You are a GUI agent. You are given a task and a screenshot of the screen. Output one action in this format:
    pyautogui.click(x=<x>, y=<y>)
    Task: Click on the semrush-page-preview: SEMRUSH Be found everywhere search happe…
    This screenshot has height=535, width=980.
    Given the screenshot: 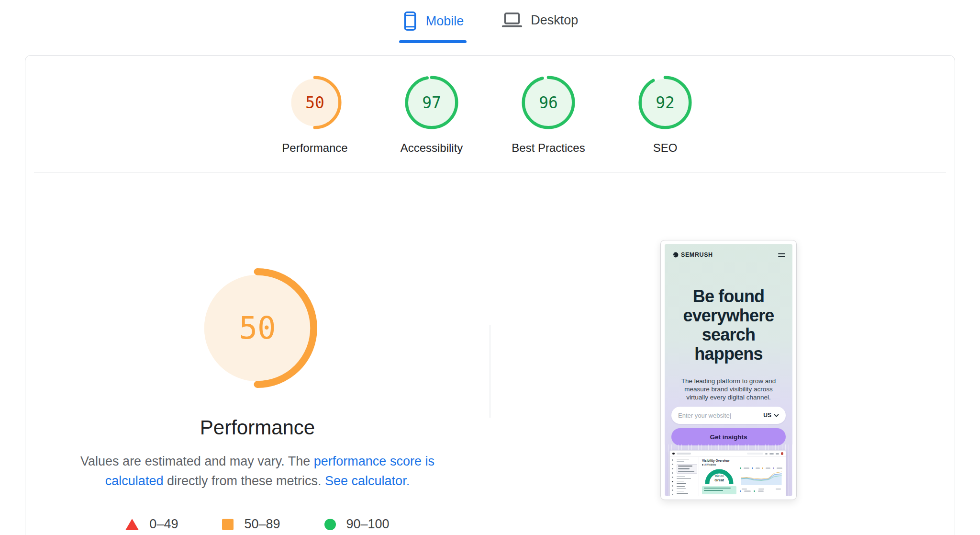 What is the action you would take?
    pyautogui.click(x=728, y=370)
    